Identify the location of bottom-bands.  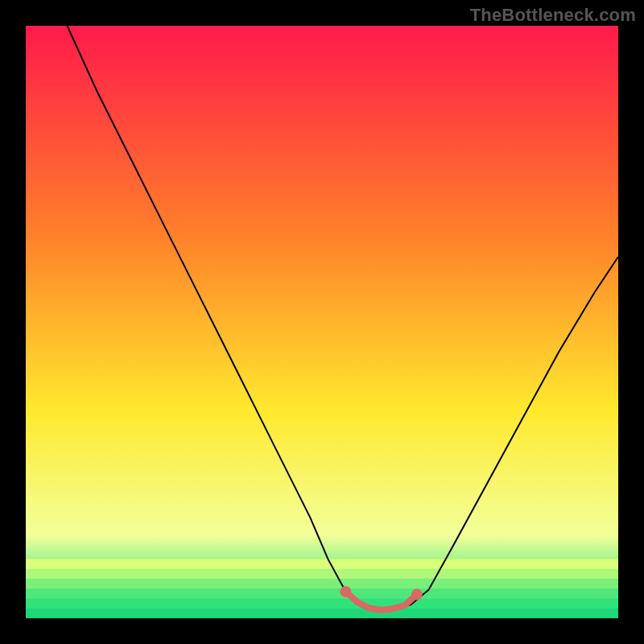
(322, 588).